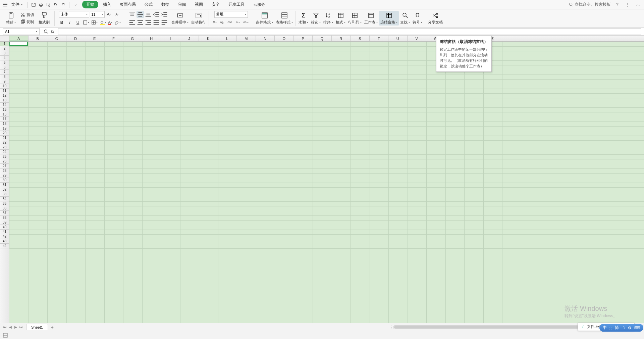 The height and width of the screenshot is (339, 644). I want to click on print-preview-icon, so click(48, 5).